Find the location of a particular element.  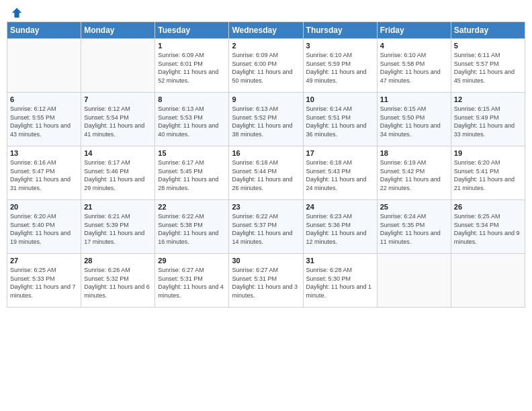

calendar-cell: 11Sunrise: 6:15 AM Sunset: 5:50 PM Dayli… is located at coordinates (414, 120).